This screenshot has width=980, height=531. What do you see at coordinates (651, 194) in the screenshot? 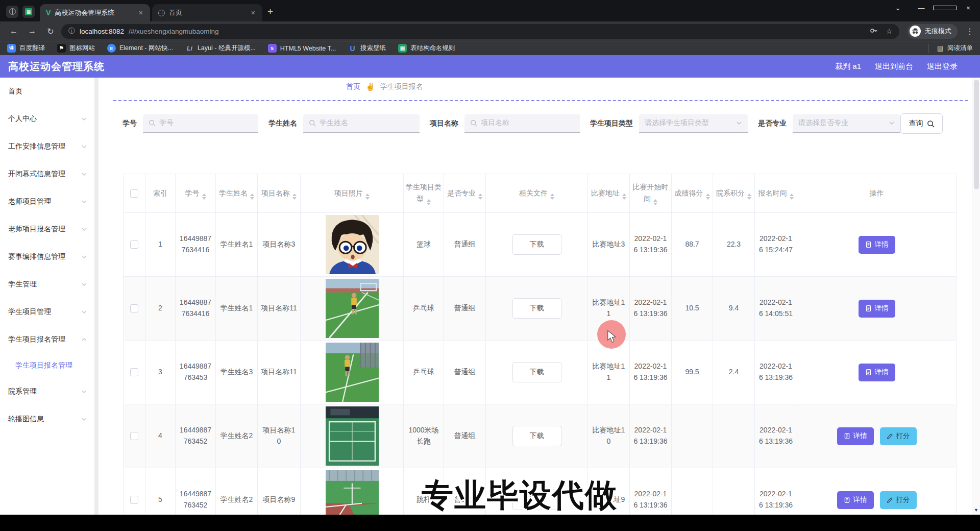
I see `column-header: 比赛开始时间` at bounding box center [651, 194].